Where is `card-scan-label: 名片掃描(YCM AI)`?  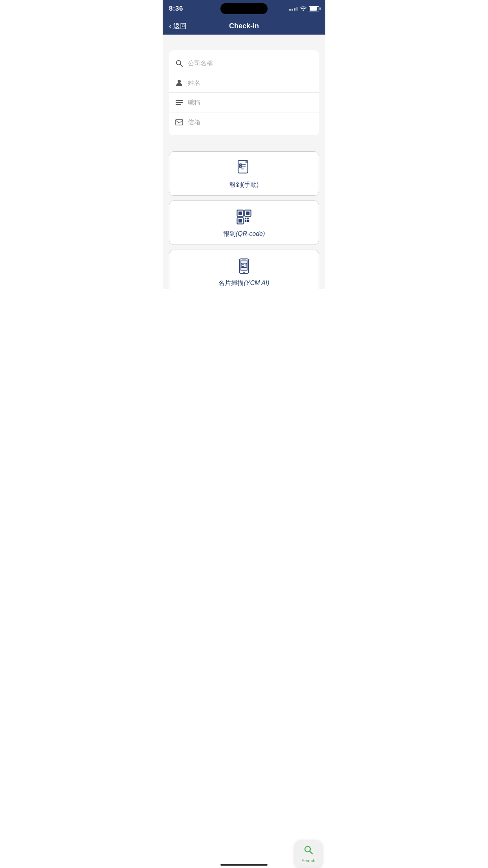
card-scan-label: 名片掃描(YCM AI) is located at coordinates (244, 283).